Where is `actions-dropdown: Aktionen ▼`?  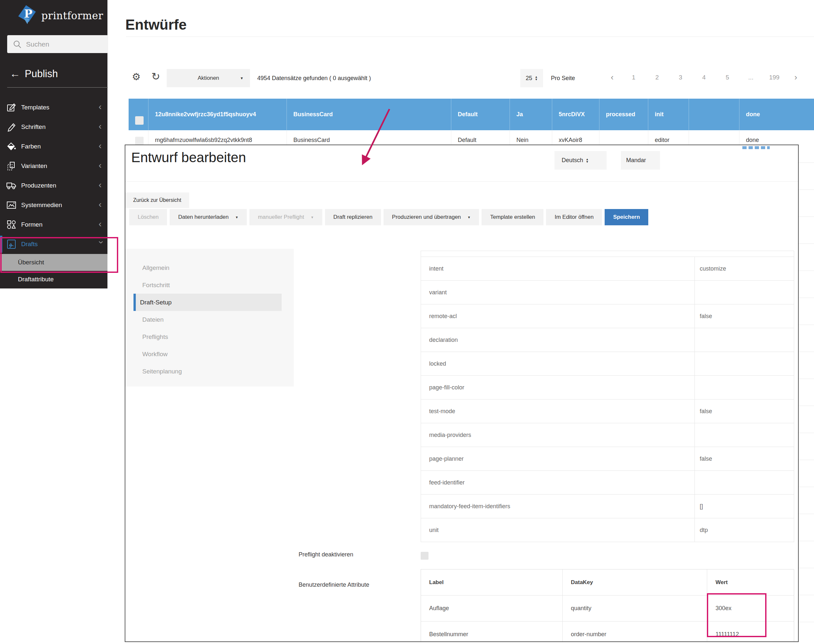
actions-dropdown: Aktionen ▼ is located at coordinates (208, 78).